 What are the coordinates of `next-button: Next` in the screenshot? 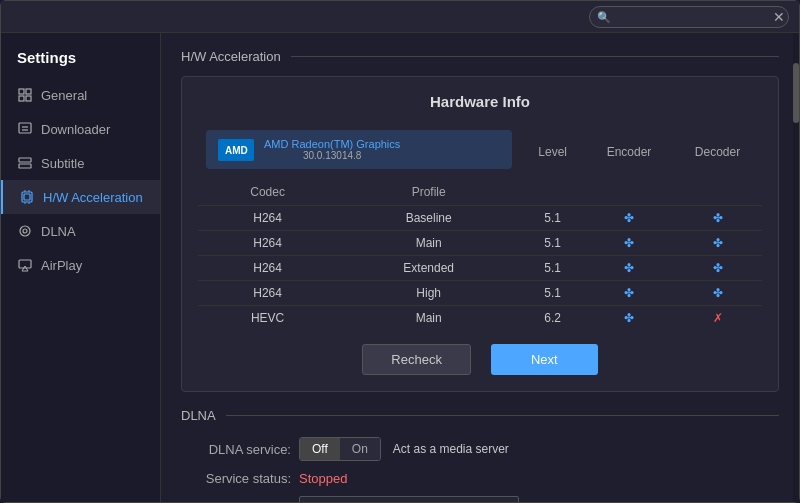 It's located at (544, 360).